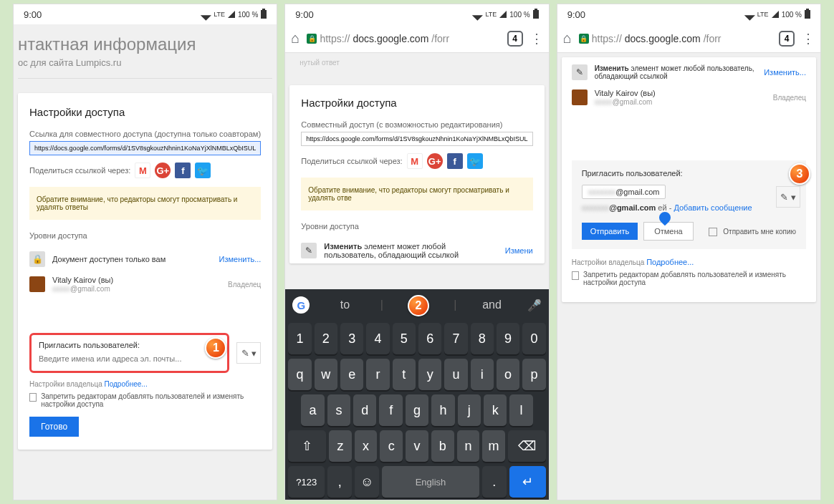 The width and height of the screenshot is (834, 504). I want to click on key-t: t, so click(404, 374).